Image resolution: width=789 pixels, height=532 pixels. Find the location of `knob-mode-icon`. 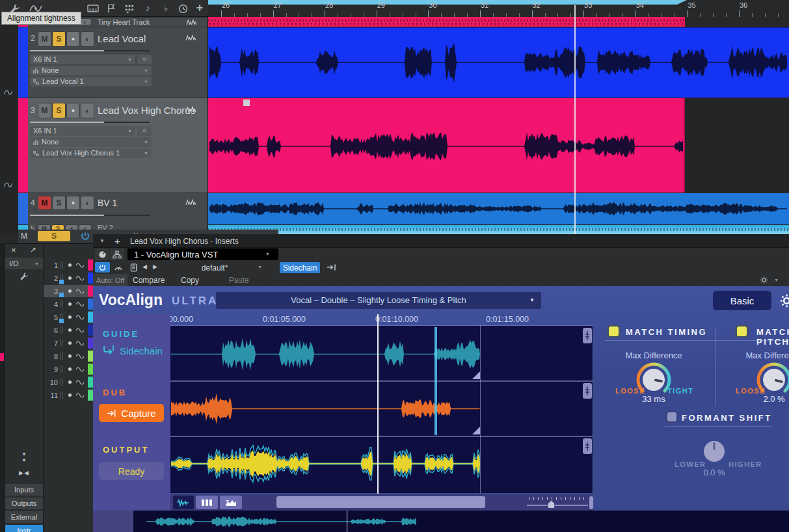

knob-mode-icon is located at coordinates (102, 254).